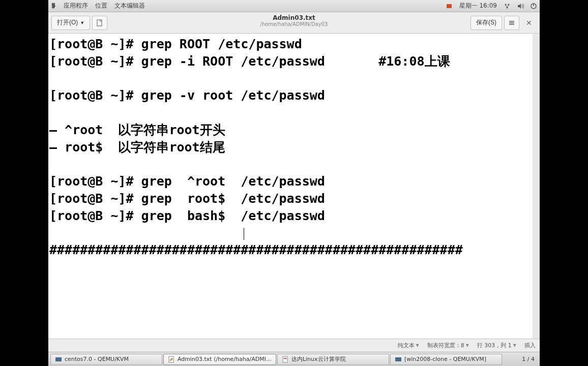 Image resolution: width=588 pixels, height=366 pixels. Describe the element at coordinates (448, 346) in the screenshot. I see `tab-width-selector: 制表符宽度：8 ▼` at that location.